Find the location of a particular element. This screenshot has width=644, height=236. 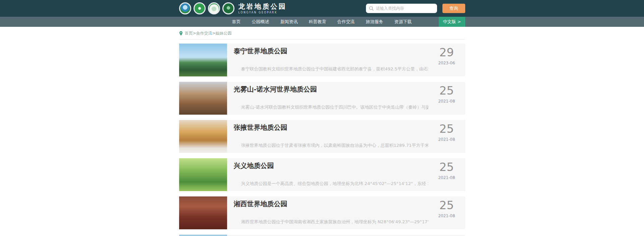

language-version-button: 中文版 > is located at coordinates (452, 22).